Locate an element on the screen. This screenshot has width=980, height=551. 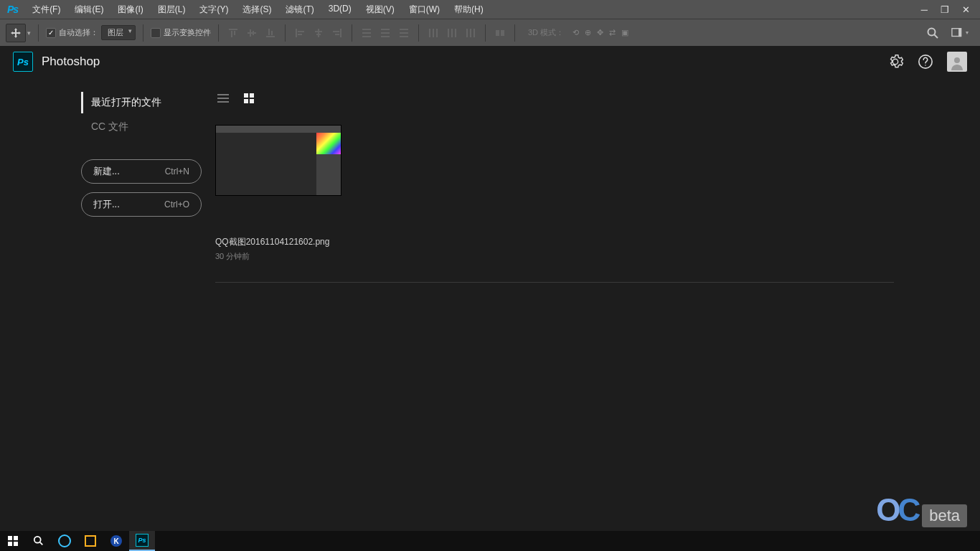
auto-select-dropdown: 图层 is located at coordinates (118, 33).